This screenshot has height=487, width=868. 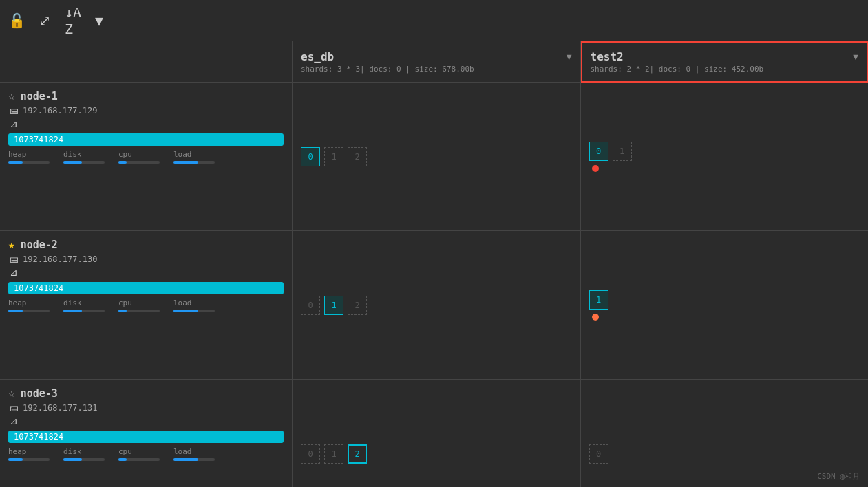 What do you see at coordinates (73, 21) in the screenshot?
I see `sort-az-icon: ↓AZ` at bounding box center [73, 21].